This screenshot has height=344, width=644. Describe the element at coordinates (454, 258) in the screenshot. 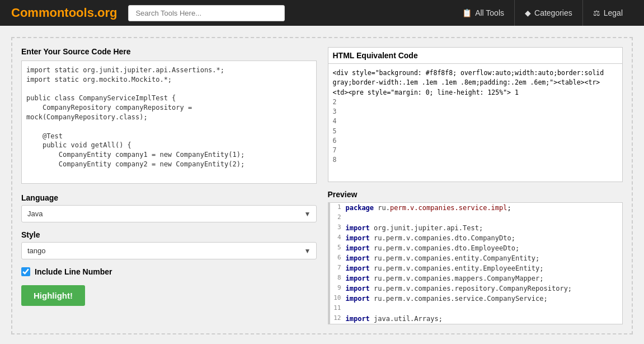

I see `token-plain: ru.perm.v.companies.entity.CompanyEntity…` at that location.